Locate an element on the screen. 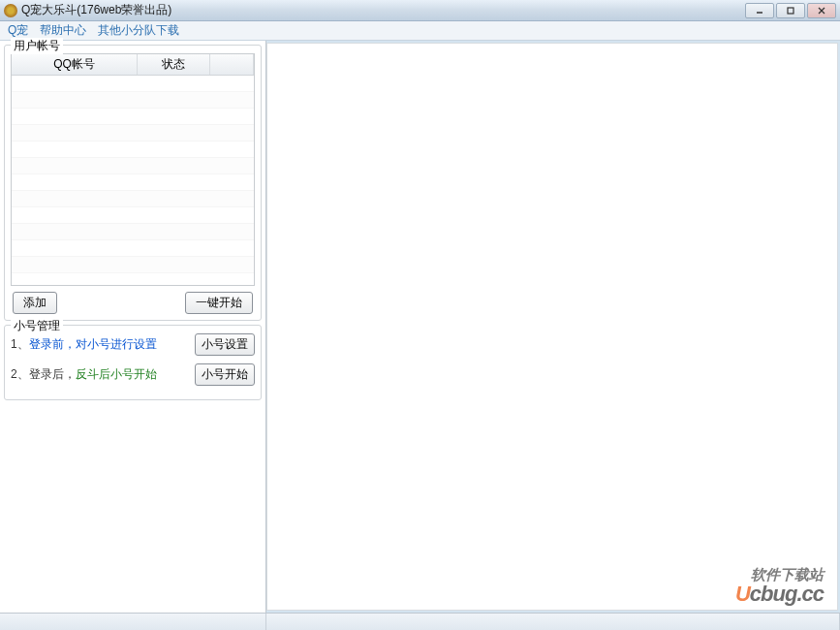 This screenshot has width=840, height=630. status-cell-right is located at coordinates (553, 622).